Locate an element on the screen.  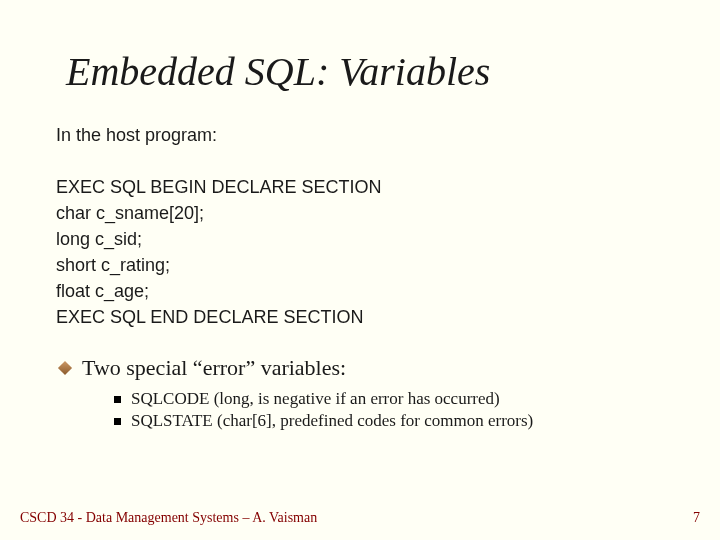
code-line: short c_rating; is located at coordinates (360, 265).